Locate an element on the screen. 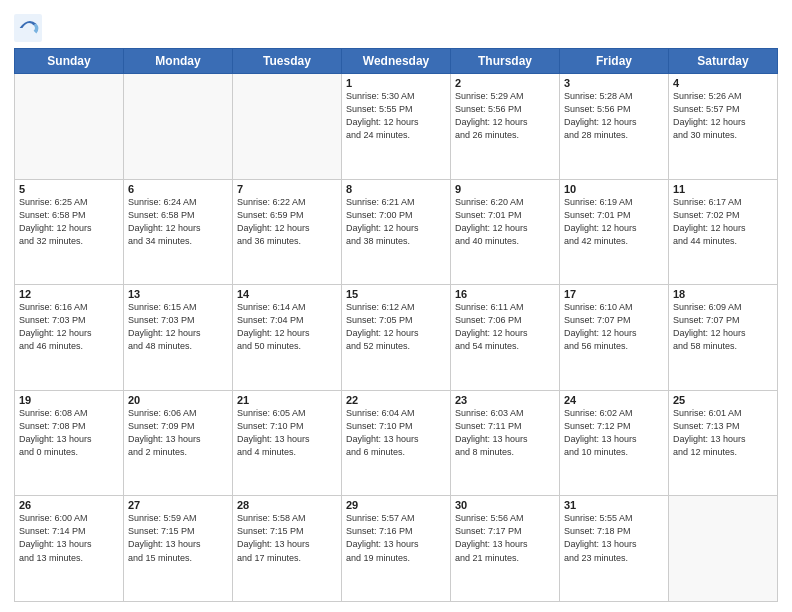 This screenshot has height=612, width=792. calendar-cell: 4Sunrise: 5:26 AMSunset: 5:57 PMDaylight… is located at coordinates (724, 127).